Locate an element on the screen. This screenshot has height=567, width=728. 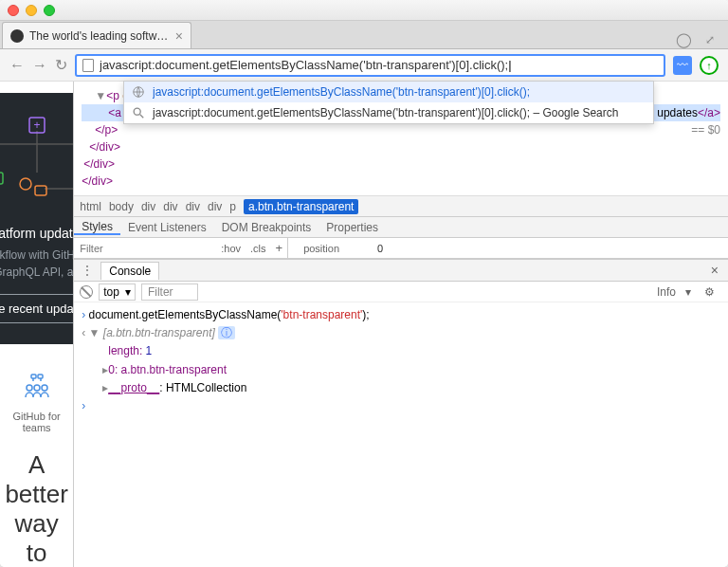
close-drawer-icon: × is located at coordinates (715, 270).